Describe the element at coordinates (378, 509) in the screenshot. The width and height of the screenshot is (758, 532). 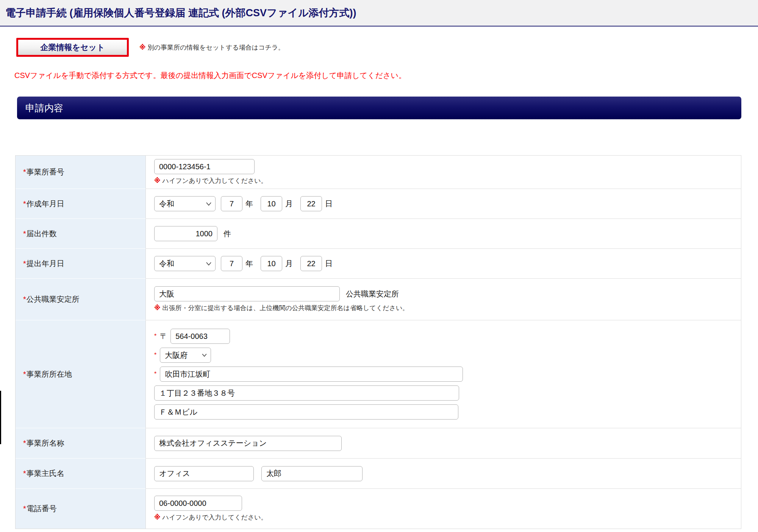
I see `row-phone-number: *電話番号 ※ハイフンありで入力してください。` at that location.